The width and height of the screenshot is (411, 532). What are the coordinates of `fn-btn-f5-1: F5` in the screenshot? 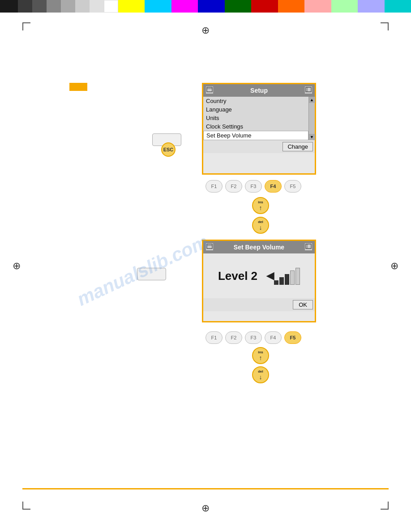 It's located at (293, 186).